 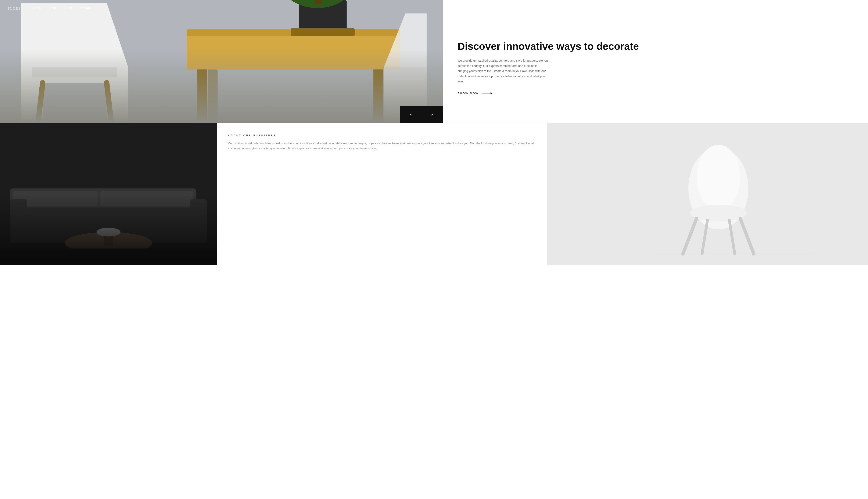 What do you see at coordinates (37, 8) in the screenshot?
I see `nav-link-home: home` at bounding box center [37, 8].